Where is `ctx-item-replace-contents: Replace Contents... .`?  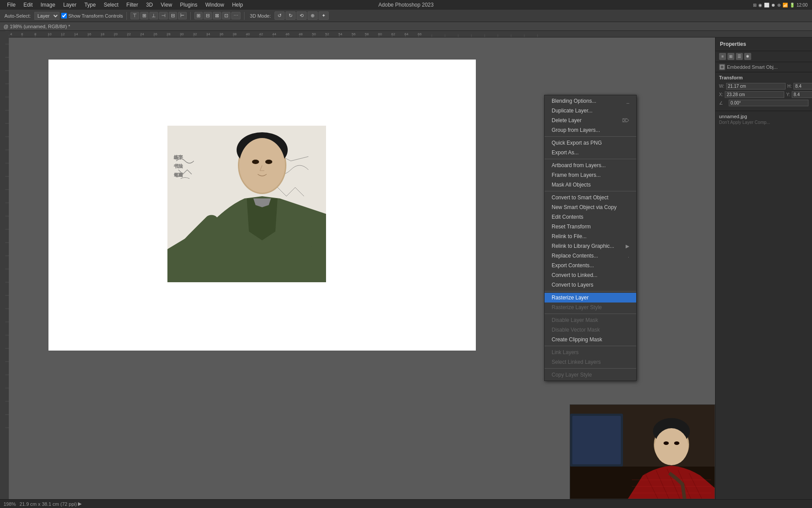 ctx-item-replace-contents: Replace Contents... . is located at coordinates (590, 256).